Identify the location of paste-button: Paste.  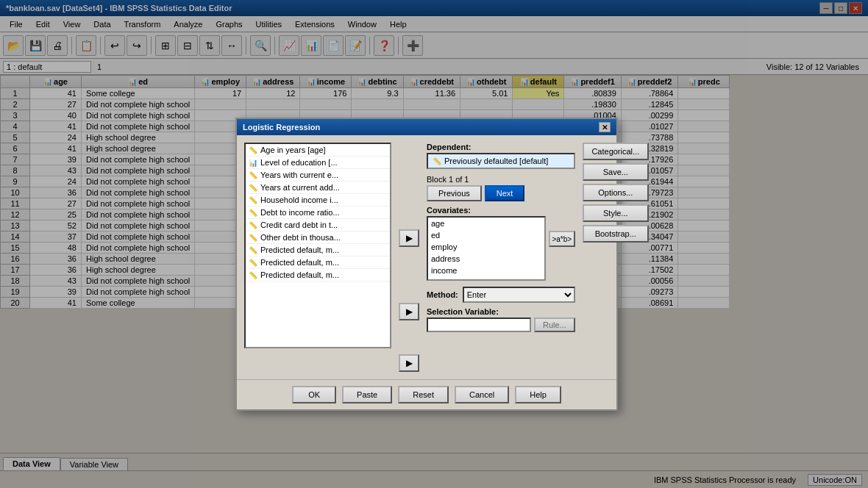
(367, 395).